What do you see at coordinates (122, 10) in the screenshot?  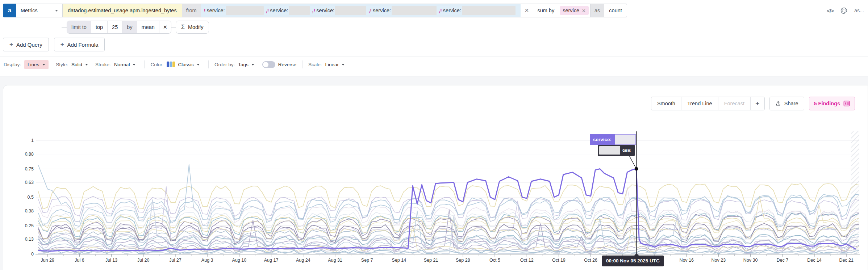 I see `metric-name-field: datadog.estimated_usage.apm.ingested_byt…` at bounding box center [122, 10].